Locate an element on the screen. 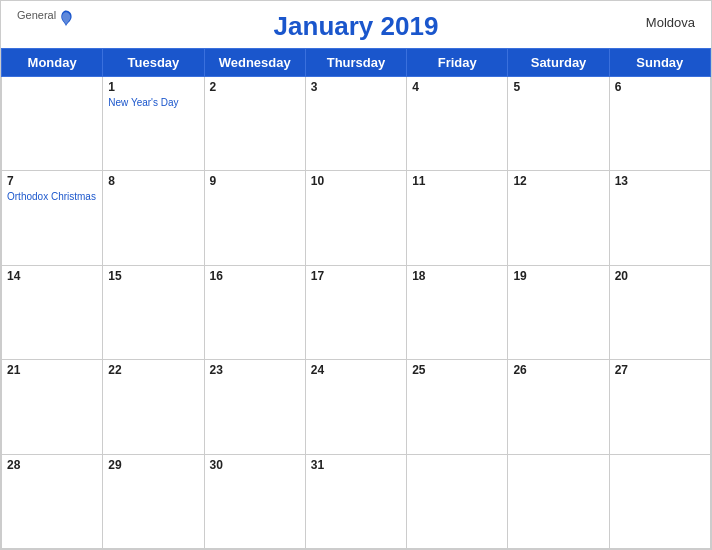 This screenshot has width=712, height=550. day-number: 18 is located at coordinates (457, 276).